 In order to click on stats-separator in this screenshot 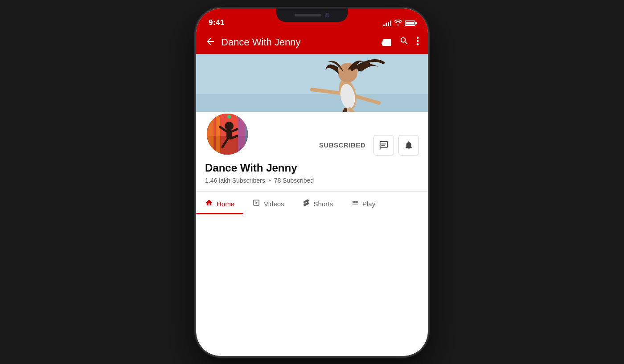, I will do `click(270, 180)`.